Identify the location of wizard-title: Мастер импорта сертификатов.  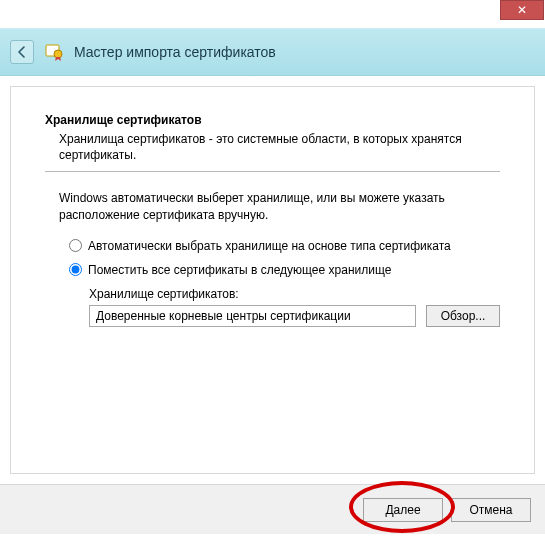
(175, 52).